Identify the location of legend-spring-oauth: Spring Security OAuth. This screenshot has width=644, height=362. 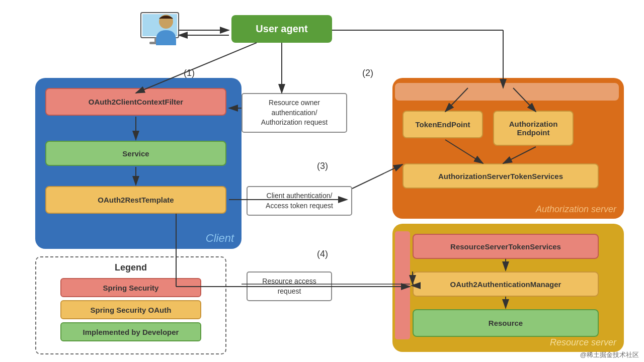
(131, 310).